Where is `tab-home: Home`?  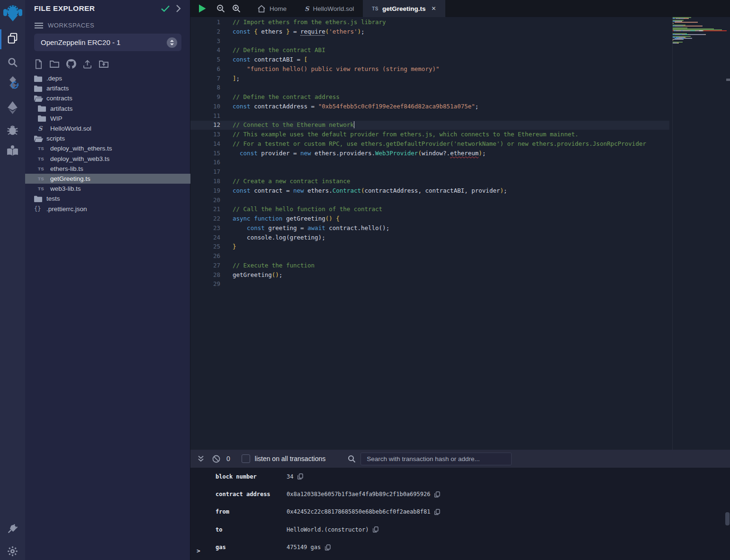
tab-home: Home is located at coordinates (272, 9).